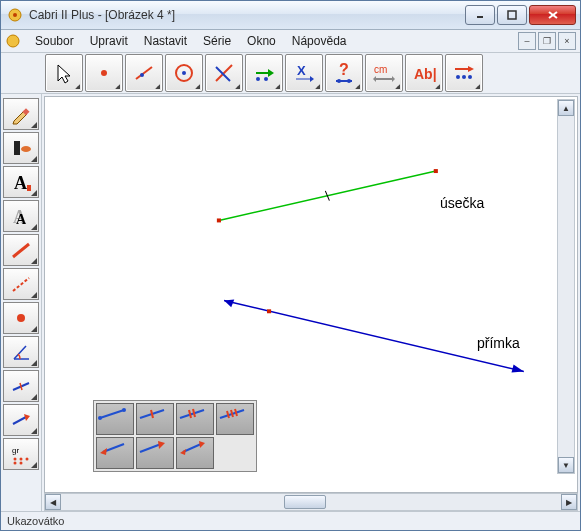 The width and height of the screenshot is (581, 531). What do you see at coordinates (21, 284) in the screenshot?
I see `dashed-line-tool` at bounding box center [21, 284].